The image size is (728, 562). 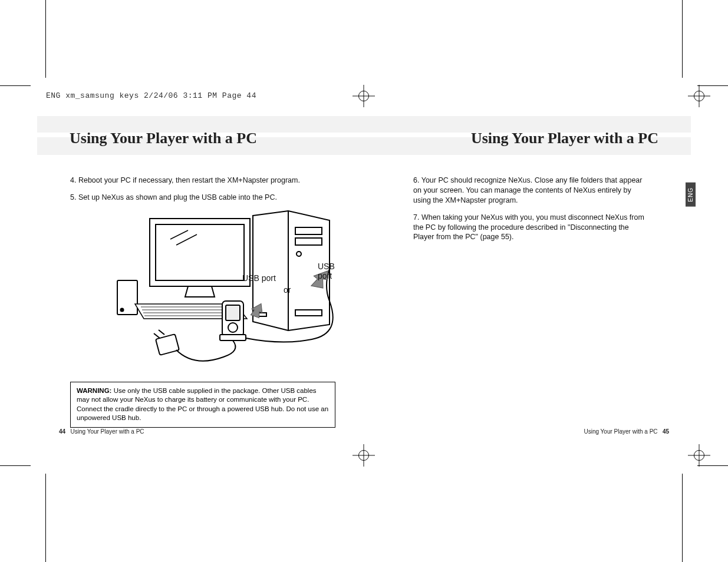 What do you see at coordinates (620, 431) in the screenshot?
I see `footer-text-right: Using Your Player with a PC` at bounding box center [620, 431].